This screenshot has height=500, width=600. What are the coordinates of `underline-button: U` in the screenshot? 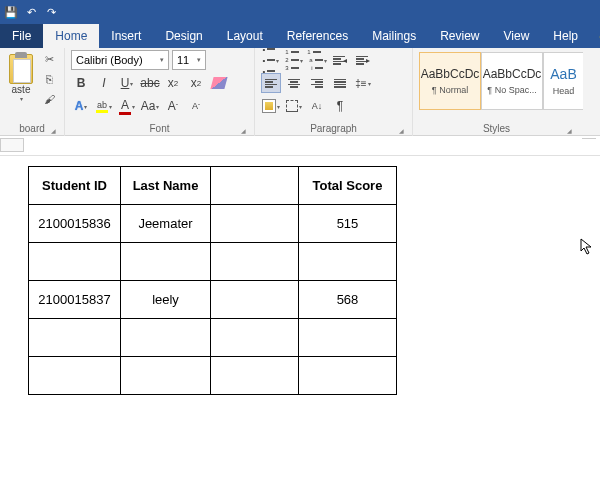 It's located at (127, 83).